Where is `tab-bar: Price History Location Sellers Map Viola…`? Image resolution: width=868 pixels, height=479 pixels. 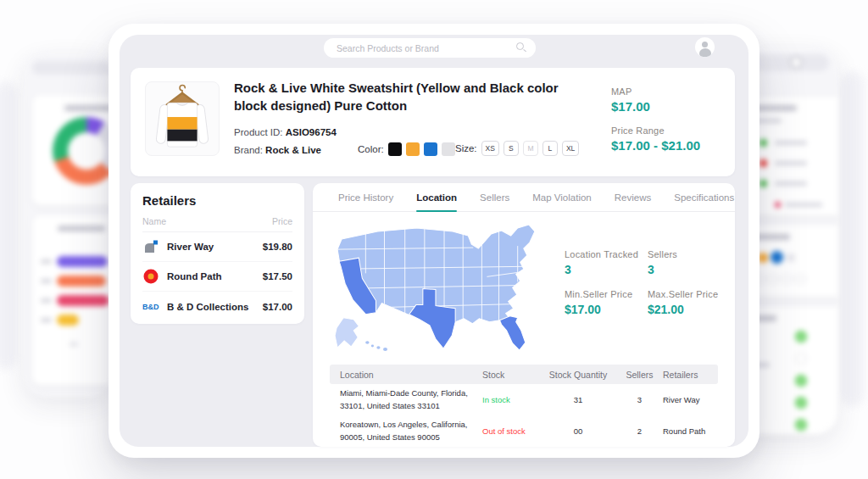
tab-bar: Price History Location Sellers Map Viola… is located at coordinates (524, 198).